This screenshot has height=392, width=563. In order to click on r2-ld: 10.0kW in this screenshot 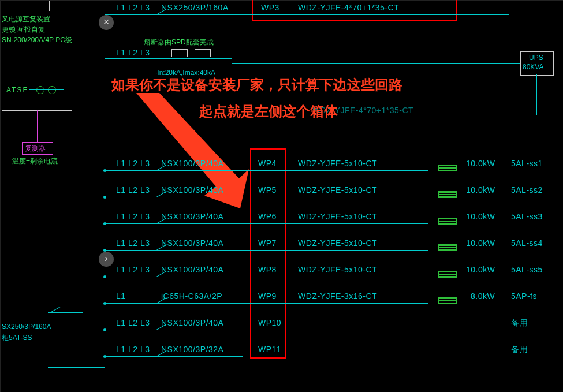, I will do `click(480, 216)`.